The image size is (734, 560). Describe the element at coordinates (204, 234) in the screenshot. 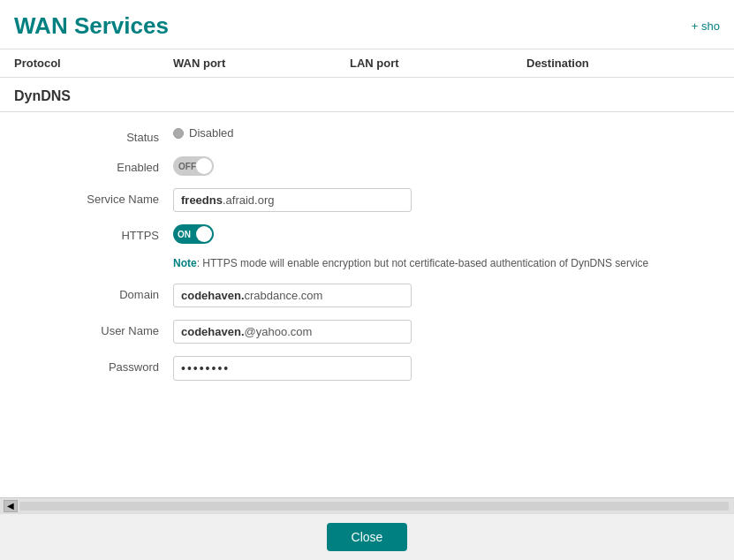

I see `toggle-knob-on` at that location.